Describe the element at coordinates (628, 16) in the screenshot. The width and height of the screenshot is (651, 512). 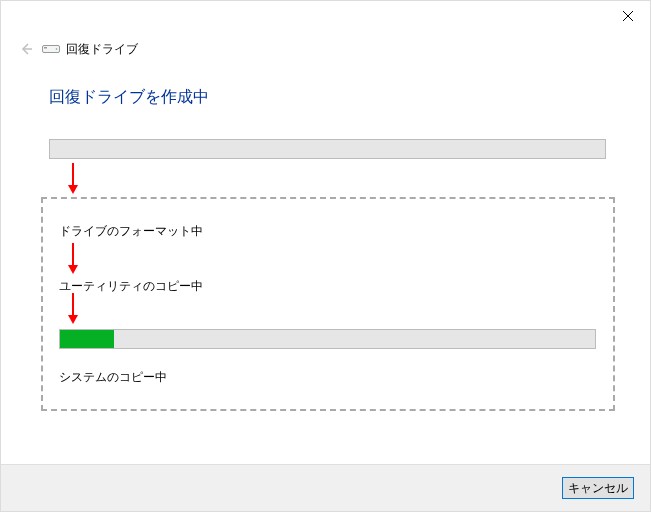
I see `close-icon` at that location.